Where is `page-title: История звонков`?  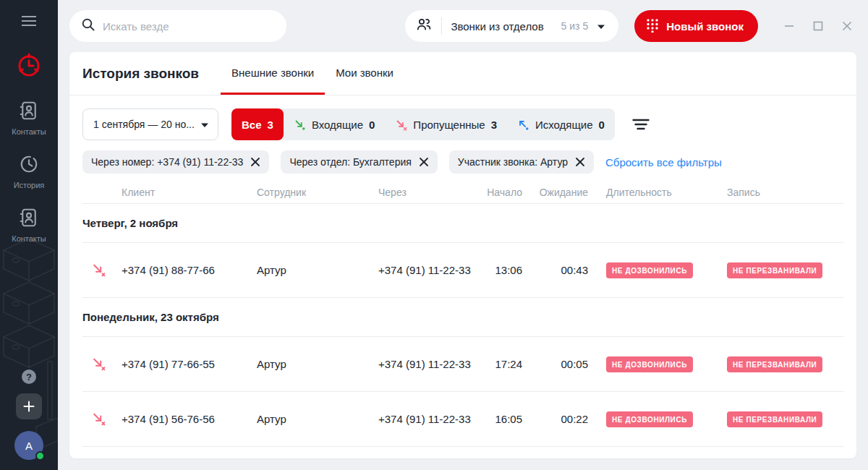 page-title: История звонков is located at coordinates (135, 74).